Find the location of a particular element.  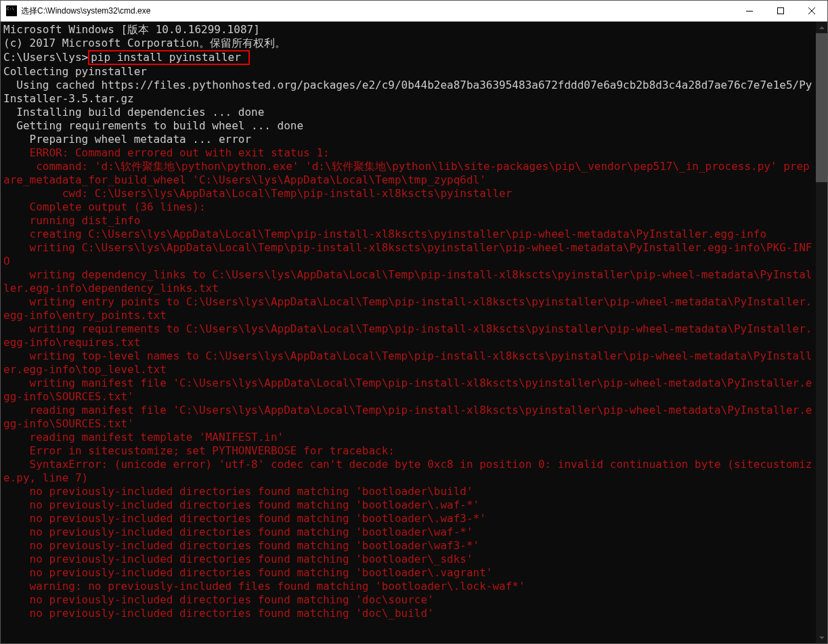

minimize-icon is located at coordinates (749, 11).